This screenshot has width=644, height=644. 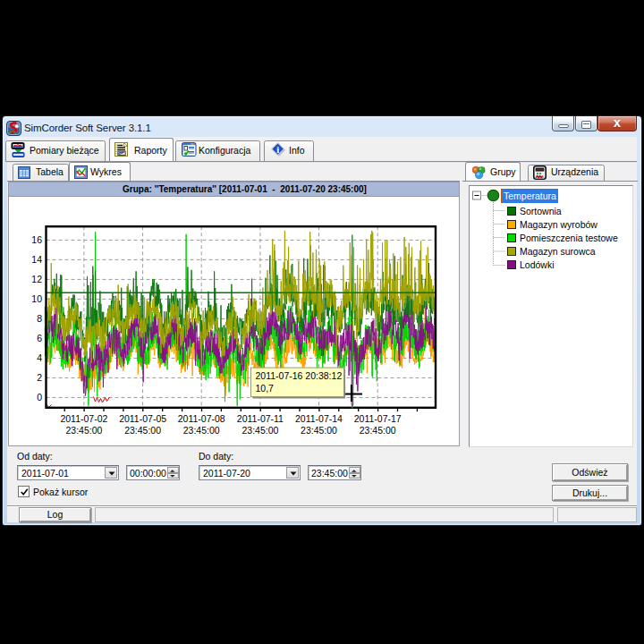 What do you see at coordinates (318, 418) in the screenshot?
I see `svg-text: 2011-07-14` at bounding box center [318, 418].